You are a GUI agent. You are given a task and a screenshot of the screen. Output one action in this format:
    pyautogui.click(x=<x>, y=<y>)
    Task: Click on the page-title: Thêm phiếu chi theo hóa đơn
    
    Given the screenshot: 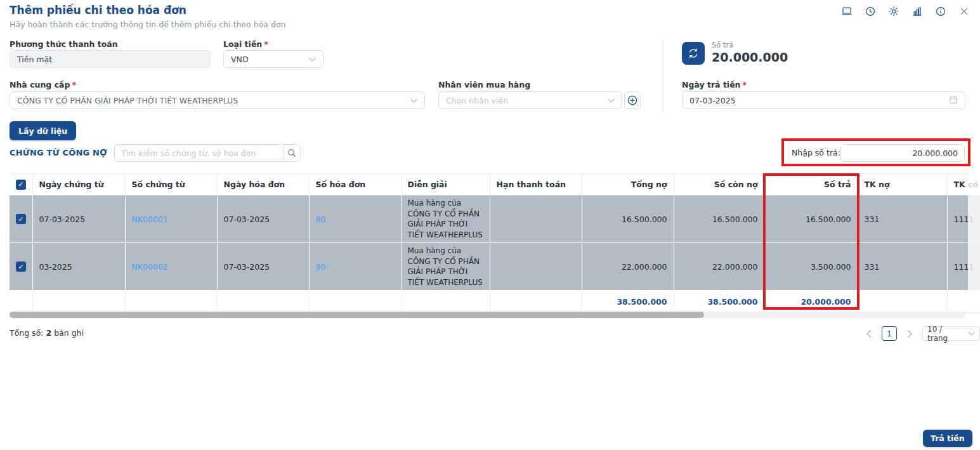 What is the action you would take?
    pyautogui.click(x=98, y=10)
    